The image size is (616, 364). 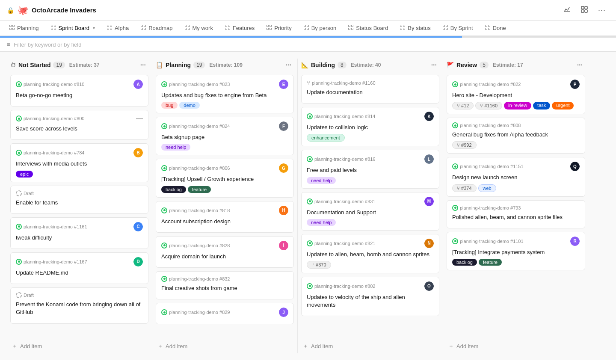 What do you see at coordinates (225, 252) in the screenshot?
I see `card-item: planning-tracking-demo #828 I Acquire do…` at bounding box center [225, 252].